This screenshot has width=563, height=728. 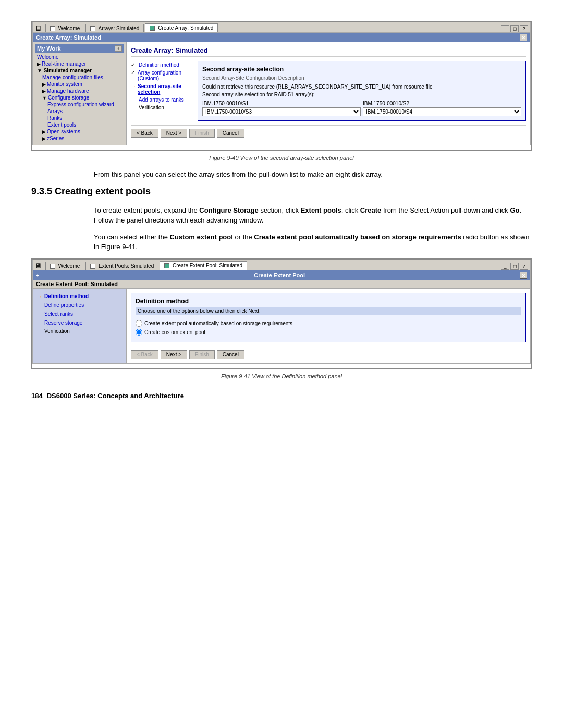 I want to click on sidebar-item-welcome: Welcome, so click(x=79, y=57).